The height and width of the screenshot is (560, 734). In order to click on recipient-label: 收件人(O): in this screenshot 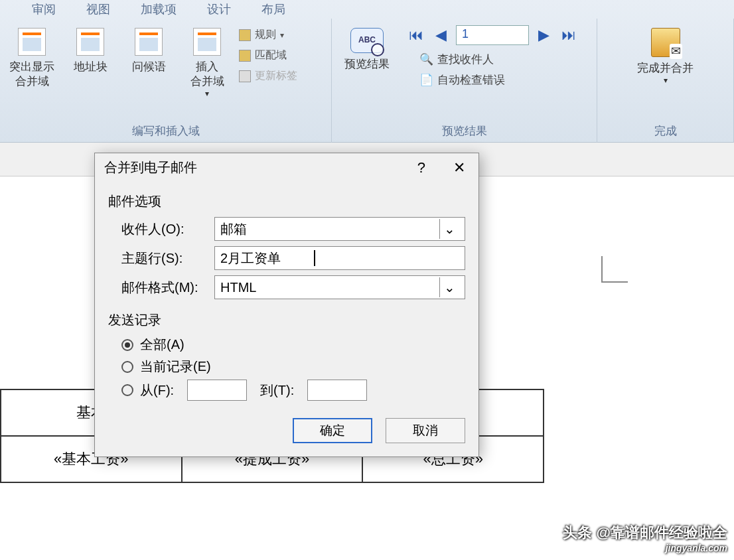, I will do `click(168, 230)`.